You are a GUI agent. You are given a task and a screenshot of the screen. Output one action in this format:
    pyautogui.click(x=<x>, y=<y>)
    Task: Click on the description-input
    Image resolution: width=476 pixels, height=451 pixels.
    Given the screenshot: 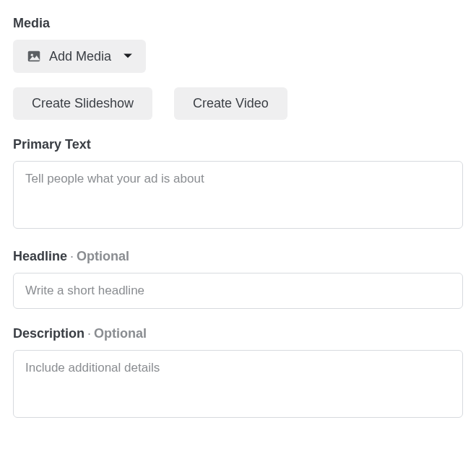 What is the action you would take?
    pyautogui.click(x=238, y=384)
    